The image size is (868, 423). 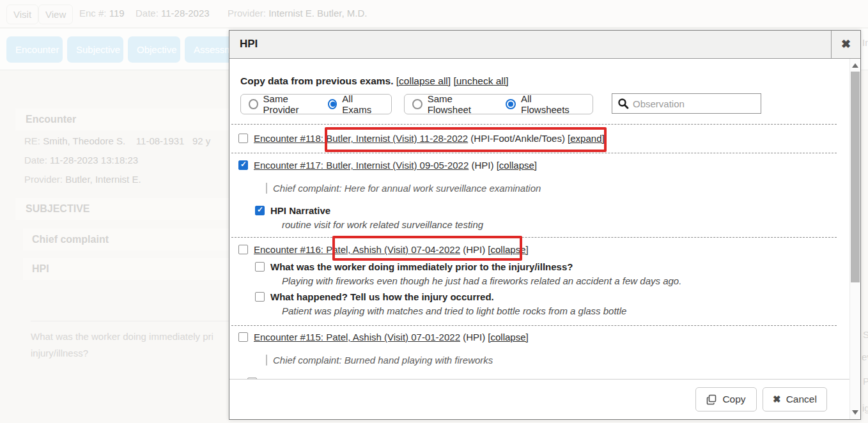 What do you see at coordinates (361, 165) in the screenshot?
I see `encounter-117-link: Encounter #117: Butler, Internist (Visit…` at bounding box center [361, 165].